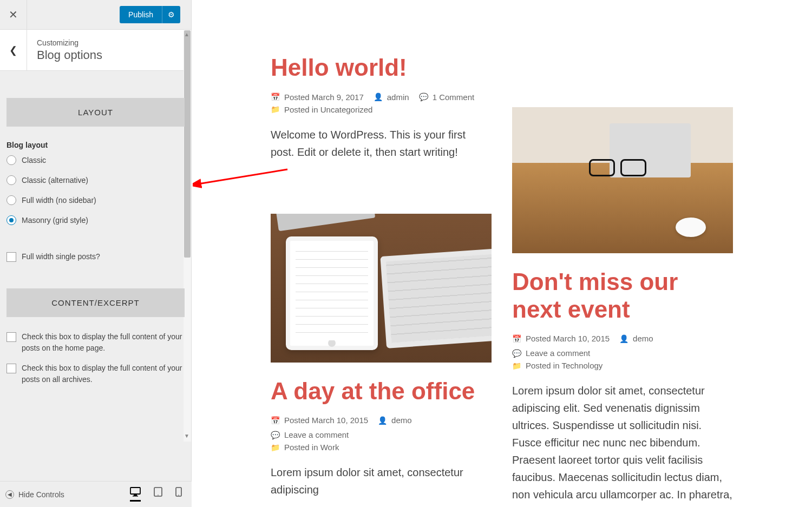 The height and width of the screenshot is (507, 812). Describe the element at coordinates (61, 256) in the screenshot. I see `checkbox-label: Full width single posts?` at that location.